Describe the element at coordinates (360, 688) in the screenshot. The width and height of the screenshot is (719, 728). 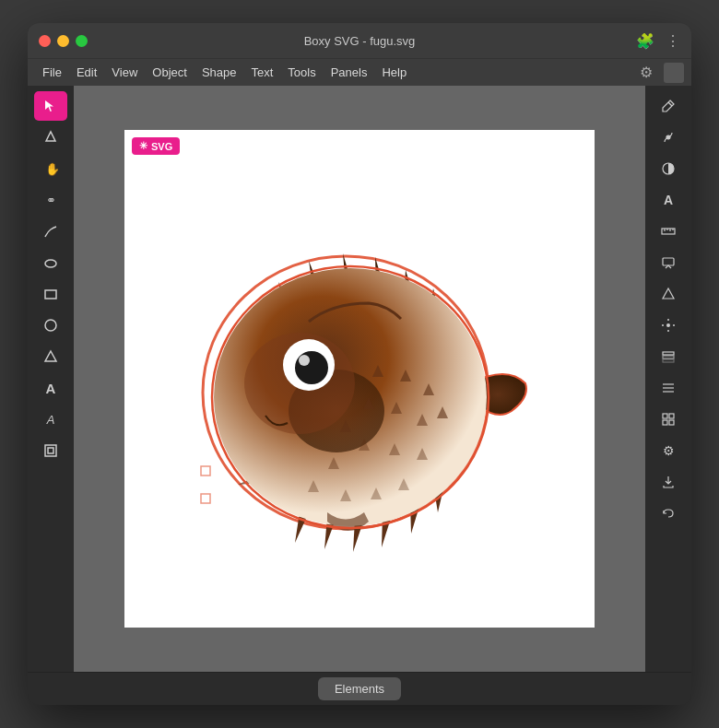
I see `bottom-bar: Elements` at that location.